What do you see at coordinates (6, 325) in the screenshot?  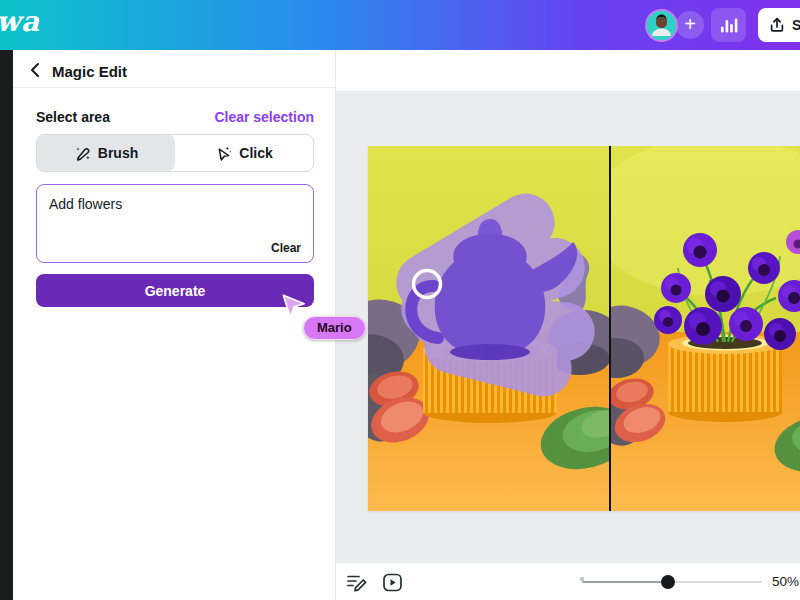 I see `collapsed-sidebar-rail` at bounding box center [6, 325].